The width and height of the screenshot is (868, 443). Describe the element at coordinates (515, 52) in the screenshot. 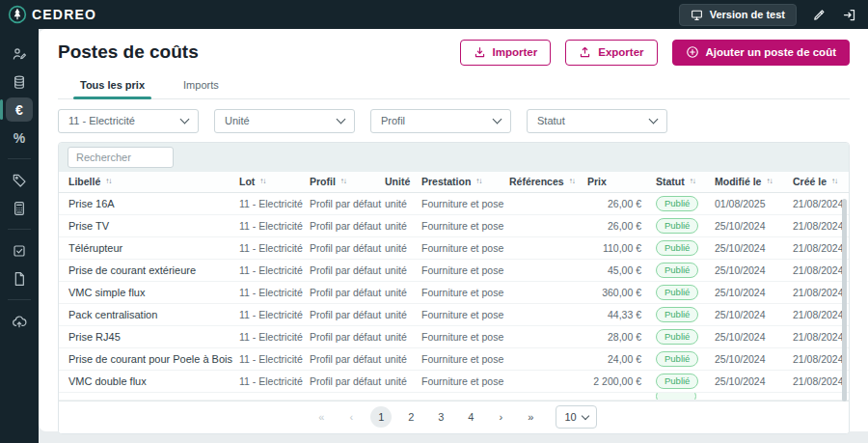

I see `import-label: Importer` at that location.